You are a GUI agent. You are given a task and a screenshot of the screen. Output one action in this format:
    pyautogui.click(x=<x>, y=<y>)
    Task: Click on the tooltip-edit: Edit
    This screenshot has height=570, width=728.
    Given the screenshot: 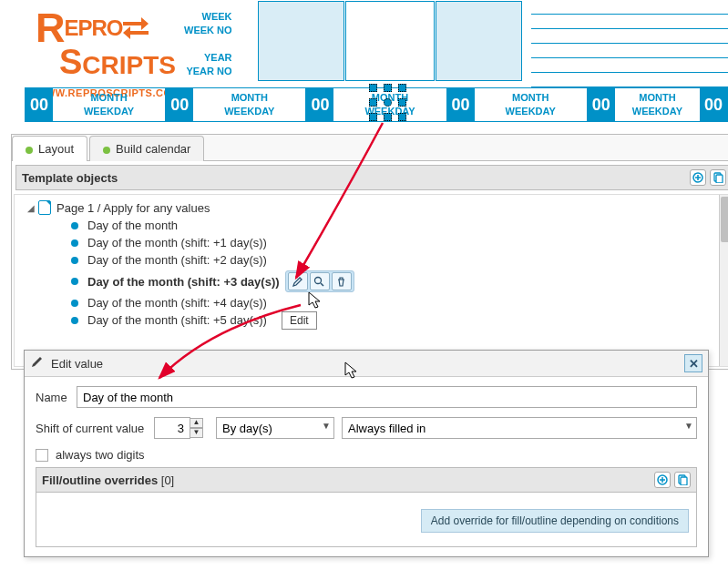 What is the action you would take?
    pyautogui.click(x=299, y=321)
    